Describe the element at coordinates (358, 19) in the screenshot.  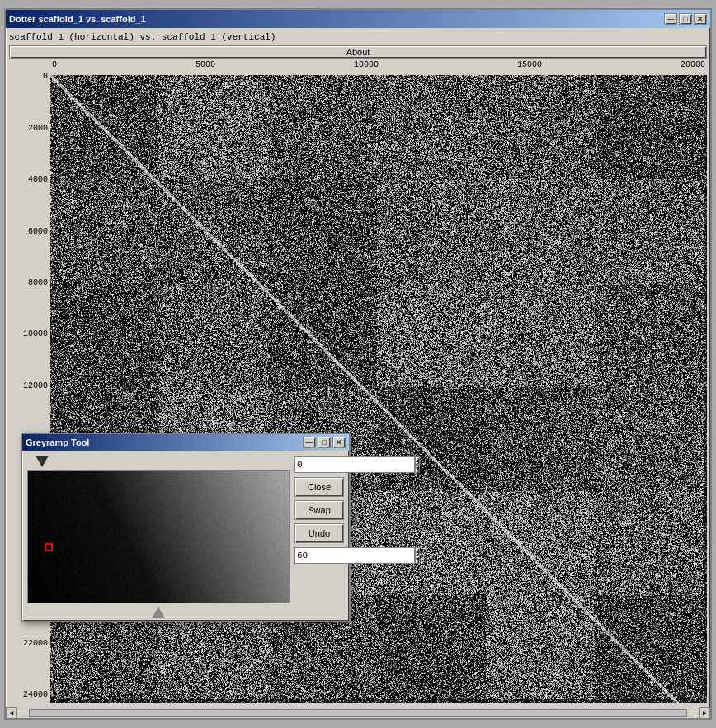
I see `title-bar: Dotter scaffold_1 vs. scaffold_1 — □ ✕` at that location.